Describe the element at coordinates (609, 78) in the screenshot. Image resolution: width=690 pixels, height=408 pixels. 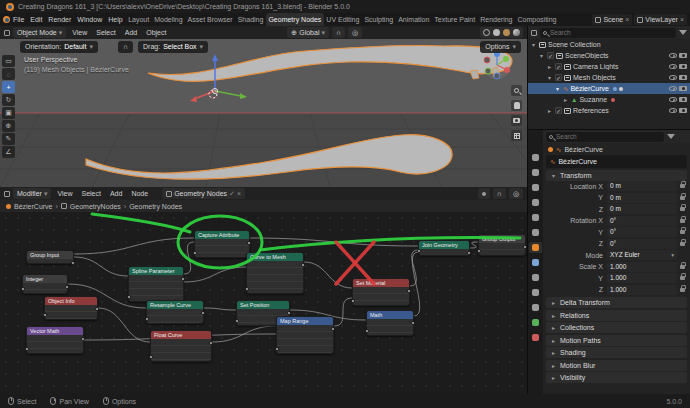
I see `outliner-row-mesh-objects: ▾ ✓ Mesh Objects` at that location.